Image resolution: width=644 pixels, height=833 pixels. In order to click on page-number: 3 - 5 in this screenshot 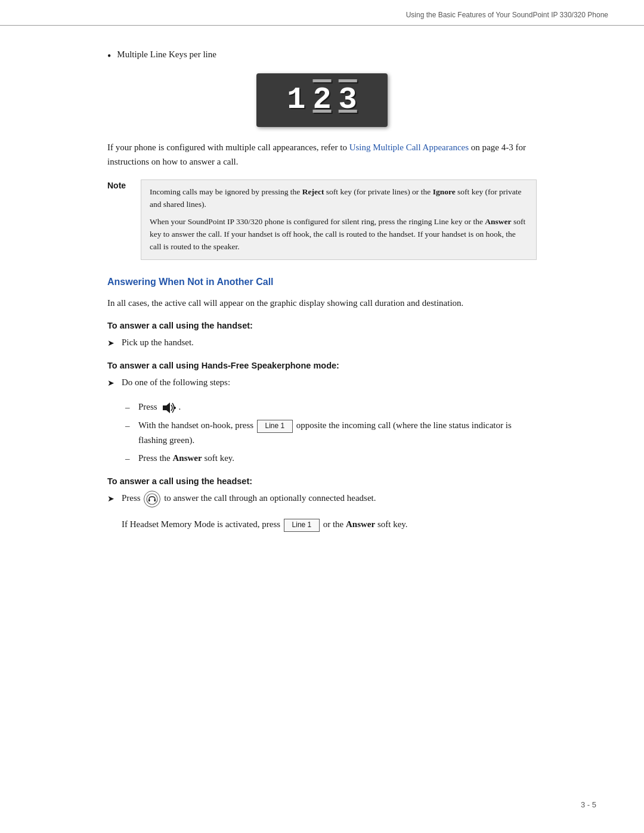, I will do `click(589, 805)`.